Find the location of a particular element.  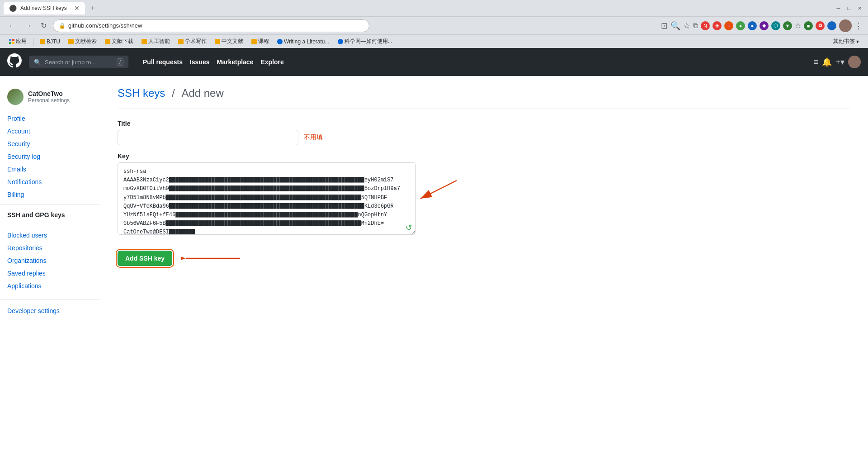

url-text: github.com/settings/ssh/new is located at coordinates (216, 25).